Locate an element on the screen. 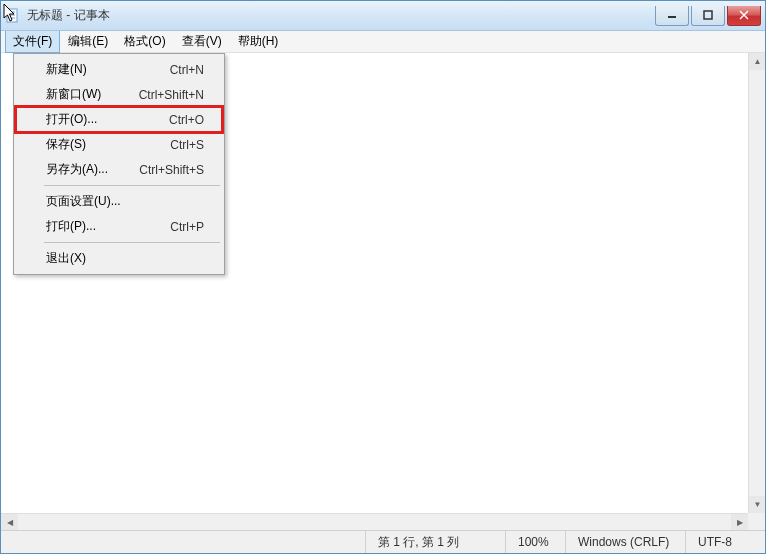 This screenshot has width=766, height=554. menu-item-label: 页面设置(U)... is located at coordinates (84, 202).